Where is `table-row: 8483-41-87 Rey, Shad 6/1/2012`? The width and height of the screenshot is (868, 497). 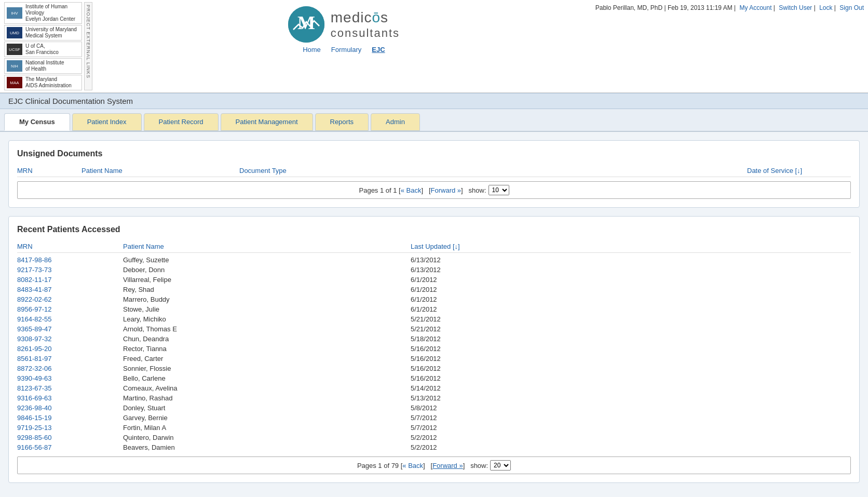
table-row: 8483-41-87 Rey, Shad 6/1/2012 is located at coordinates (434, 290).